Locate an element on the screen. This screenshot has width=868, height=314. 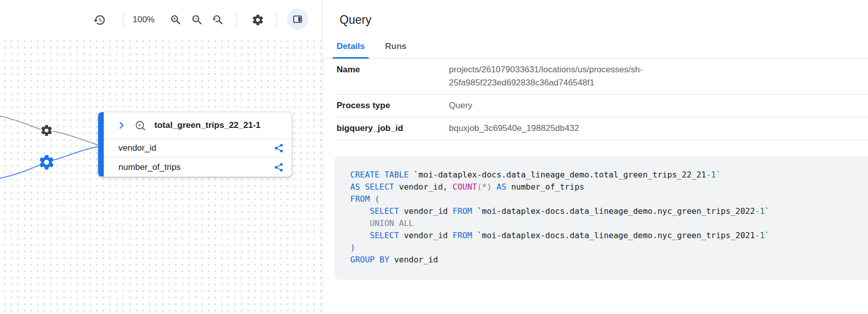
sql-code-line: GROUP BY vendor_id is located at coordinates (605, 260).